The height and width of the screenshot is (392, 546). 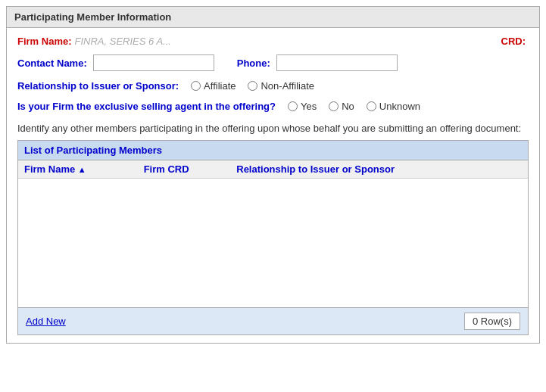 I want to click on contact-name-label: Contact Name:, so click(x=52, y=64).